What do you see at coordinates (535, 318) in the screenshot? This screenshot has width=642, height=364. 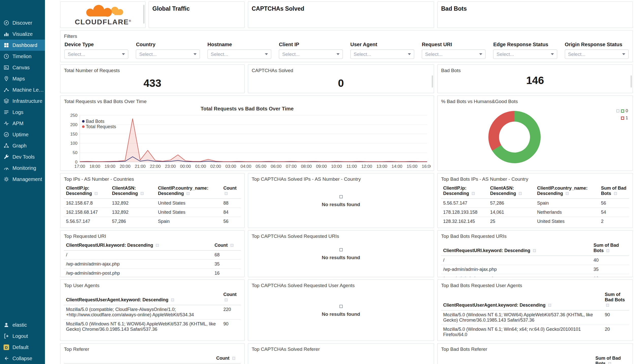 I see `table-row: Mozilla/5.0 (Windows NT 6.1; WOW64) Appl…` at bounding box center [535, 318].